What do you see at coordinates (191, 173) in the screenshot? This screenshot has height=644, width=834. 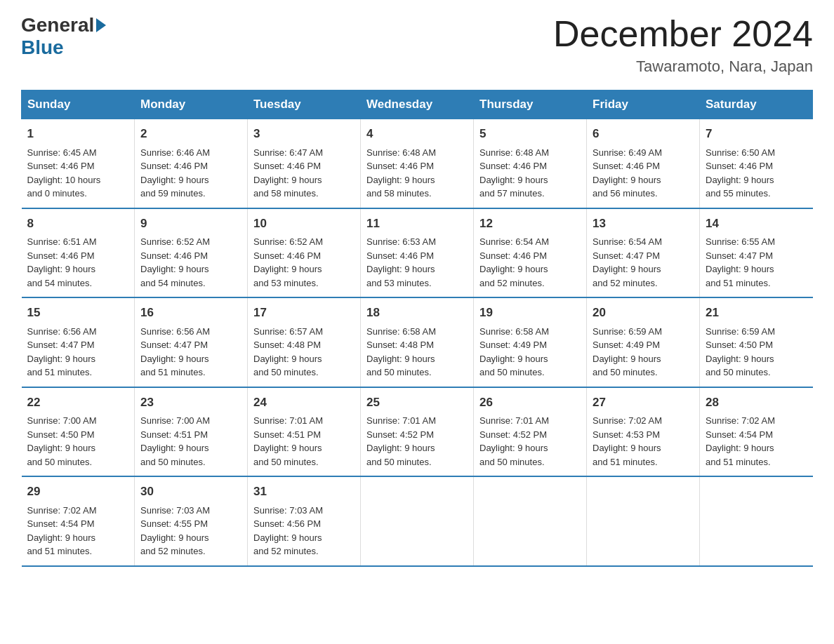 I see `day-info: Sunrise: 6:46 AM Sunset: 4:46 PM Dayligh…` at bounding box center [191, 173].